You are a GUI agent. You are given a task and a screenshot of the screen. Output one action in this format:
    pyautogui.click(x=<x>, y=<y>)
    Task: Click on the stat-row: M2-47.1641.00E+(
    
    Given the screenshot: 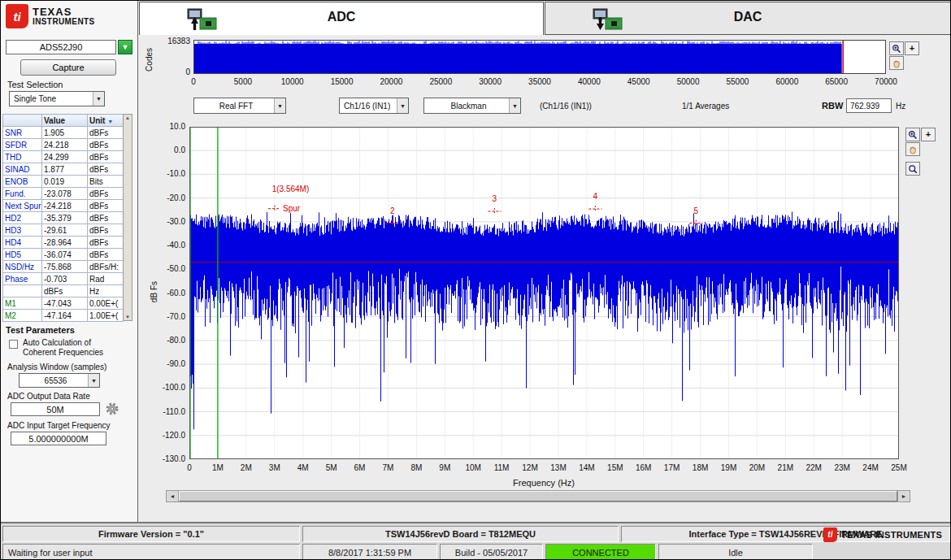 What is the action you would take?
    pyautogui.click(x=63, y=315)
    